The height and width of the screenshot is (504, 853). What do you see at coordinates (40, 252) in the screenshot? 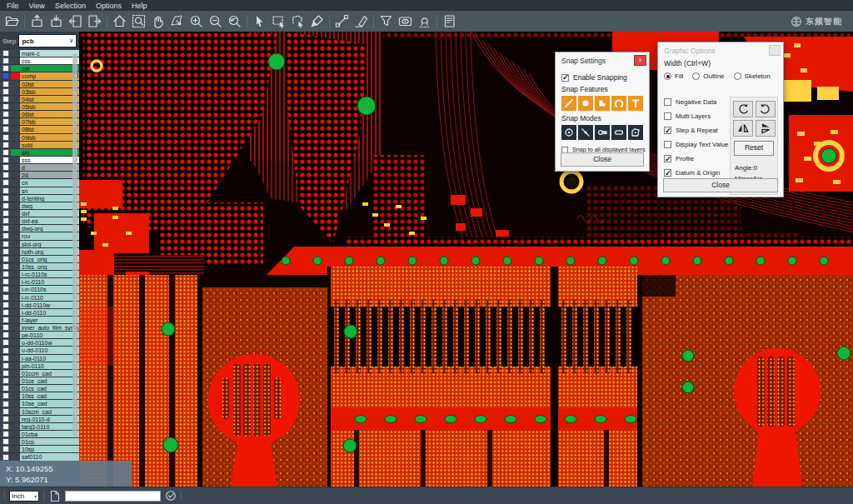
I see `layer-row: npth-org` at bounding box center [40, 252].